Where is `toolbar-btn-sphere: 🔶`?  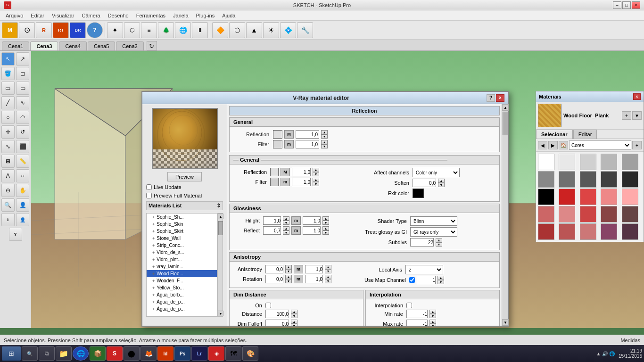
toolbar-btn-sphere: 🔶 is located at coordinates (220, 30).